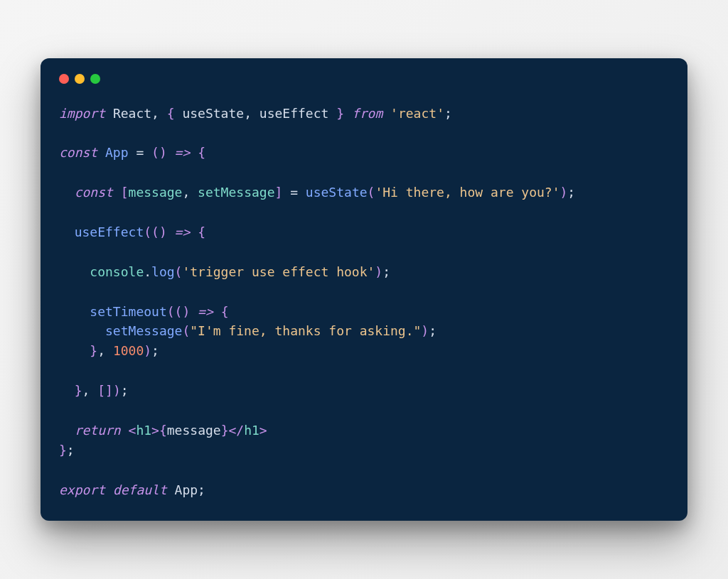  What do you see at coordinates (337, 192) in the screenshot?
I see `call-usestate: useState` at bounding box center [337, 192].